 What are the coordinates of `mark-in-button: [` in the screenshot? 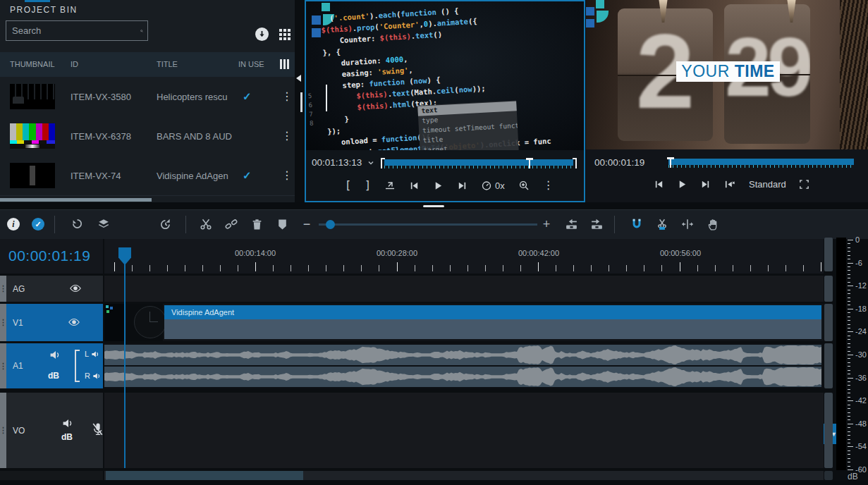 It's located at (348, 185).